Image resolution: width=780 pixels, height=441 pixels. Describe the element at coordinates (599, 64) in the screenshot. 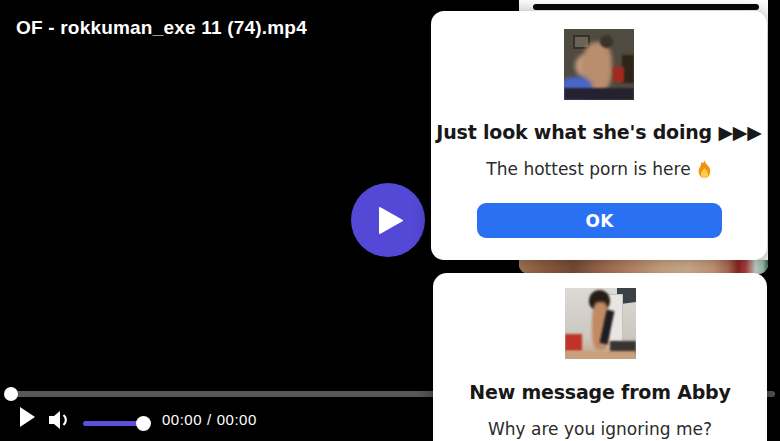

I see `ad-thumbnail-bedroom` at that location.